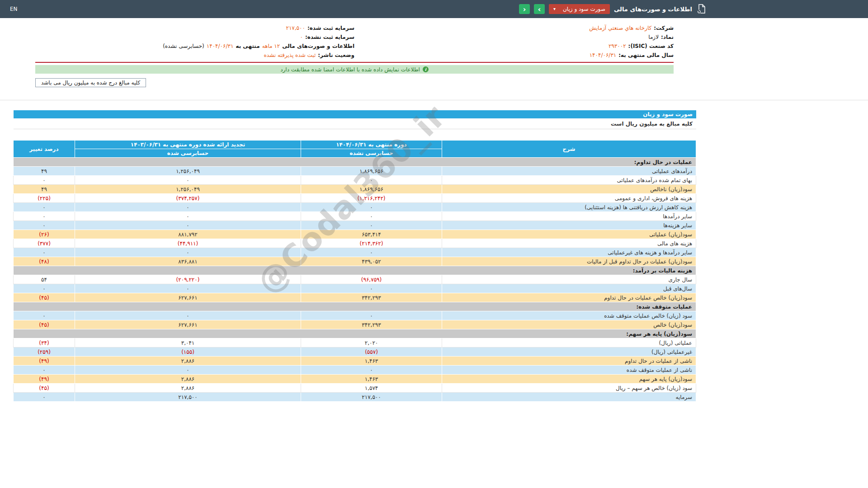 The image size is (868, 488). What do you see at coordinates (580, 9) in the screenshot?
I see `report-type-dropdown: صورت سود و زیان ▾` at bounding box center [580, 9].